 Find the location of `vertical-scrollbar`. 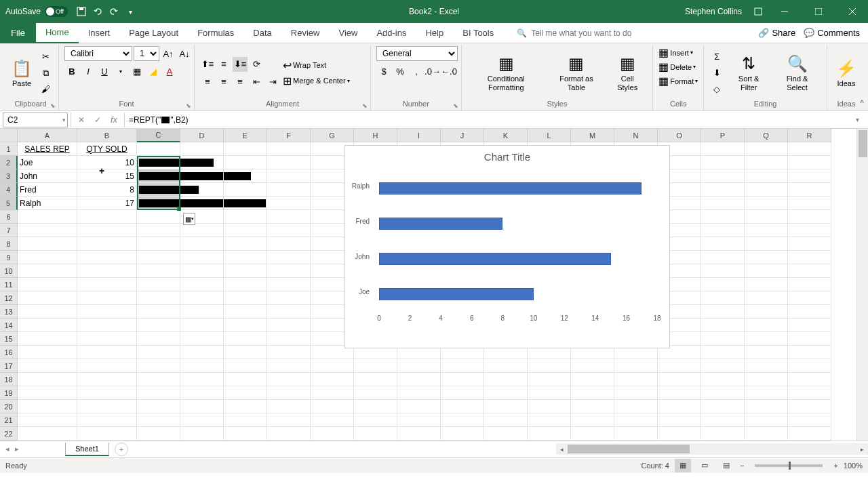

vertical-scrollbar is located at coordinates (863, 285).